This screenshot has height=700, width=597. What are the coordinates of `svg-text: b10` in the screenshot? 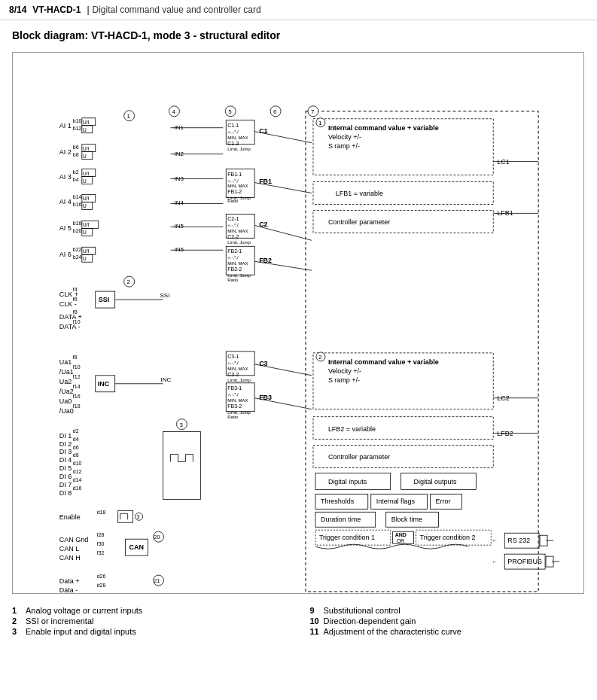 It's located at (78, 120).